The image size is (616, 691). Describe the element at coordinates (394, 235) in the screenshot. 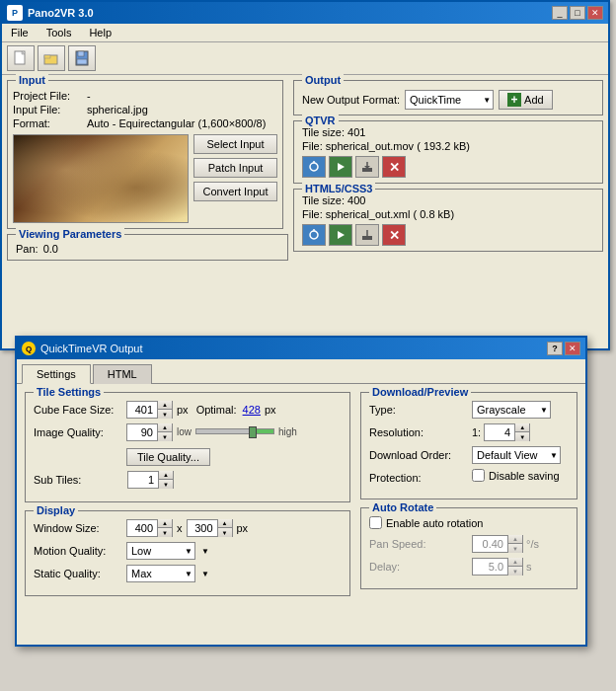

I see `html5-delete-button: ✕` at that location.